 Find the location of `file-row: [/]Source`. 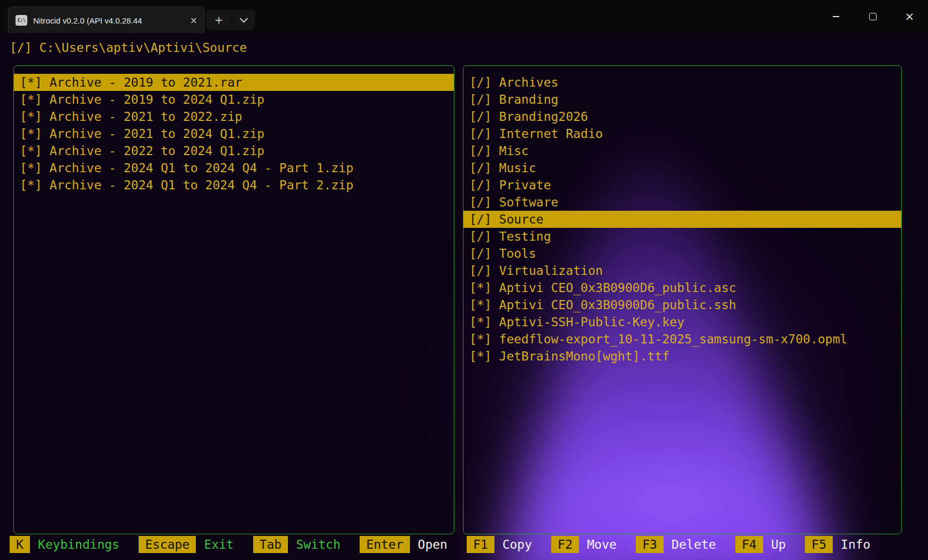

file-row: [/]Source is located at coordinates (682, 219).